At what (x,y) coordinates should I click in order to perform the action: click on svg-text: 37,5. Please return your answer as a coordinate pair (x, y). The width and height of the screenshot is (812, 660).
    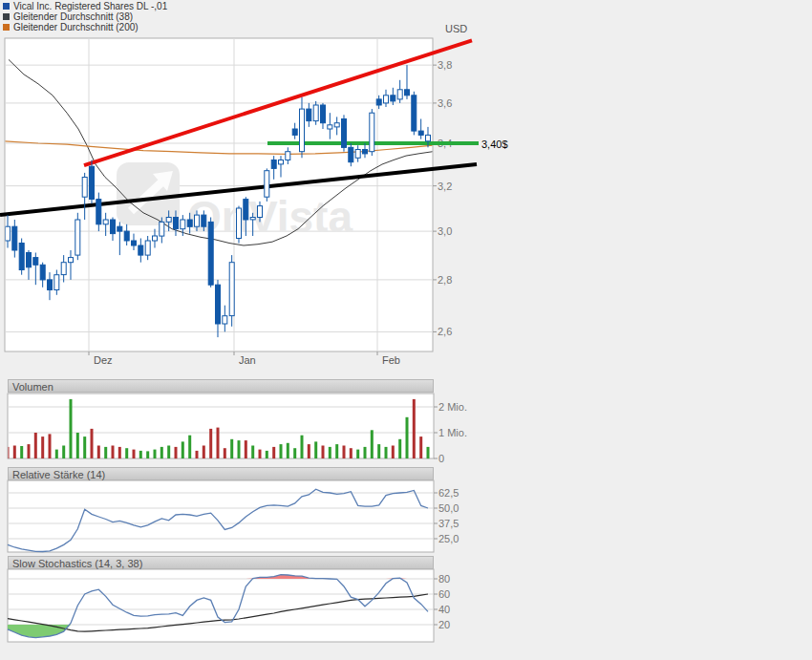
    Looking at the image, I should click on (449, 523).